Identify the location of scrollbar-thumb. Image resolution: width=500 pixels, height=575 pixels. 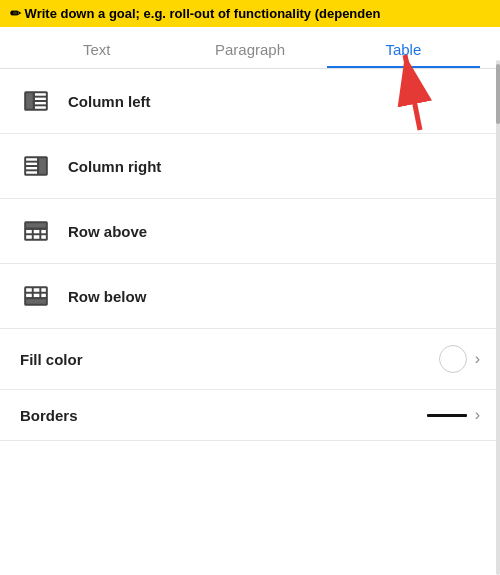
(498, 94).